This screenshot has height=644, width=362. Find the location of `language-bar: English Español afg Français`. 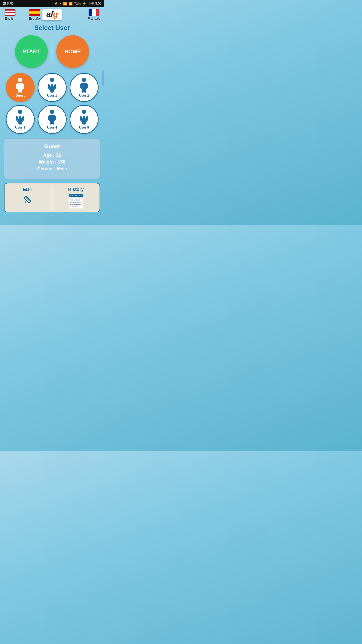

language-bar: English Español afg Français is located at coordinates (52, 14).